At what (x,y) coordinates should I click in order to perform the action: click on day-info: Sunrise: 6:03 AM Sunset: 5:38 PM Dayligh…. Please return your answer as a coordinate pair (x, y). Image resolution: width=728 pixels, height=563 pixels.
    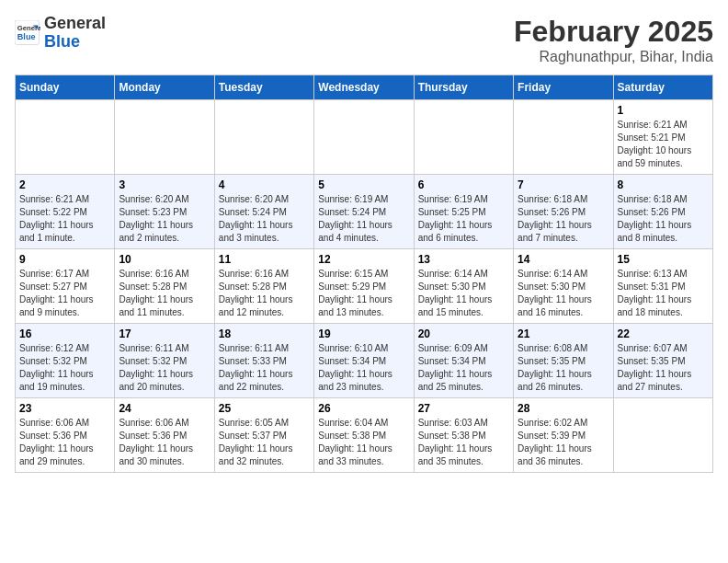
    Looking at the image, I should click on (463, 442).